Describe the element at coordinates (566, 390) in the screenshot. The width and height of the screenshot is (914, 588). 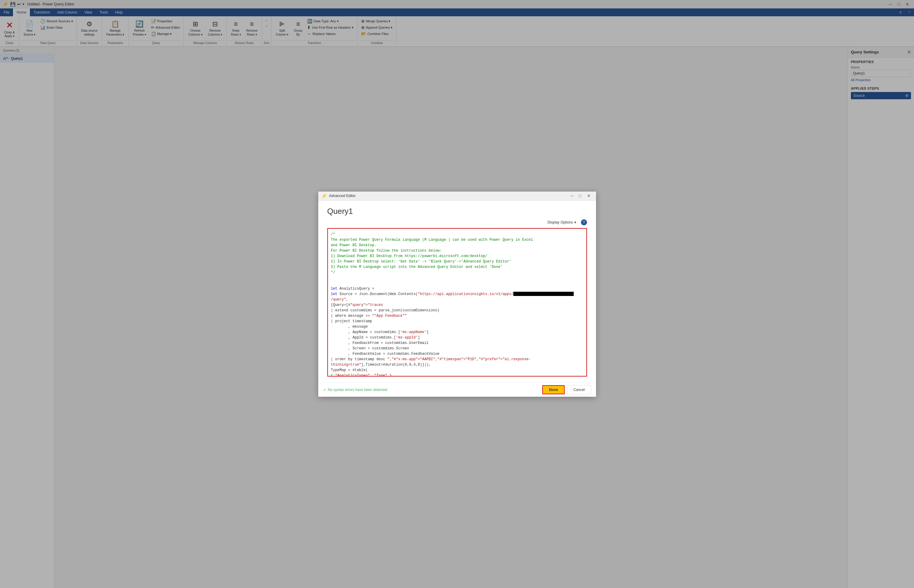
I see `modal-footer-buttons: Done Cancel` at that location.